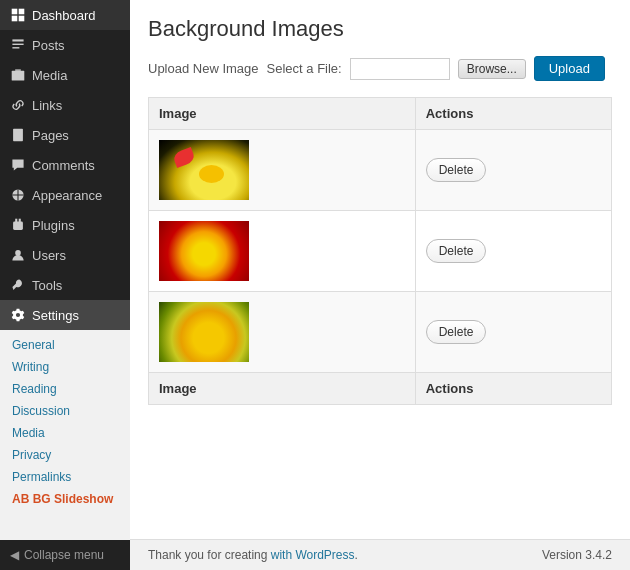 The image size is (630, 570). Describe the element at coordinates (204, 68) in the screenshot. I see `upload-new-image-label: Upload New Image` at that location.